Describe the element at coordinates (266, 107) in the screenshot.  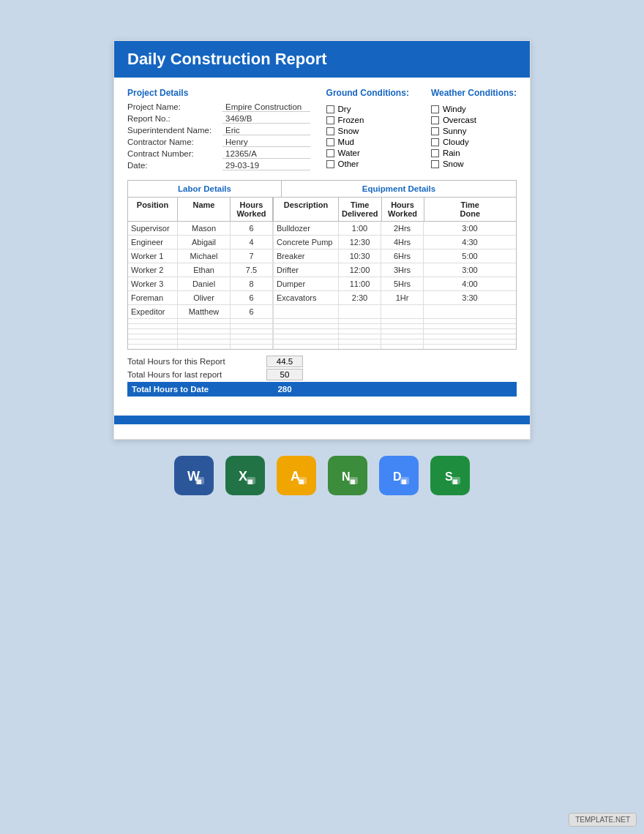
I see `value-project-name: Empire Construction` at that location.